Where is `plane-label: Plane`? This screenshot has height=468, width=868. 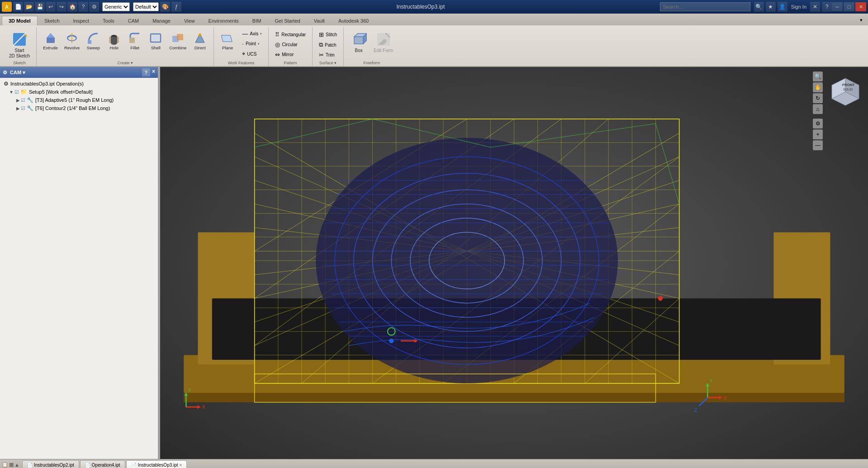 plane-label: Plane is located at coordinates (228, 48).